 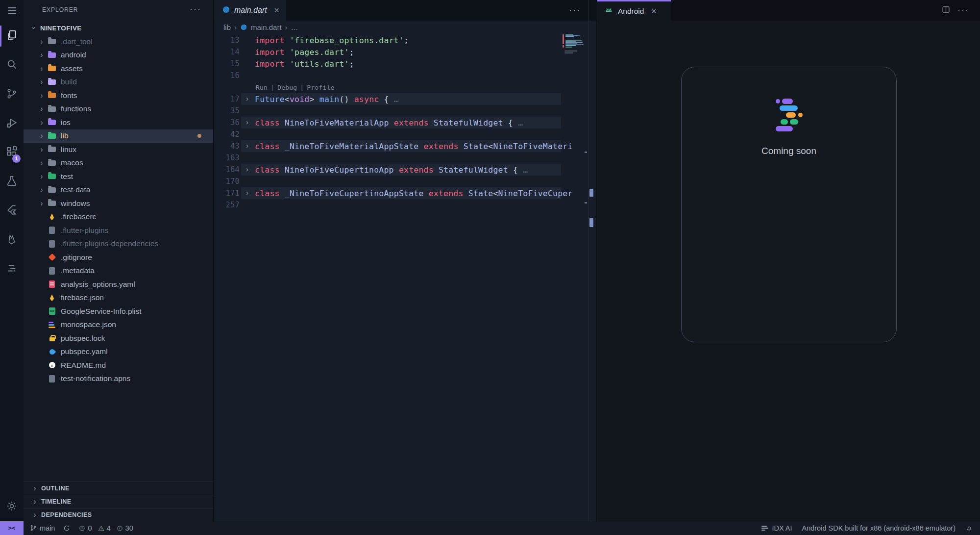 I want to click on tree-item-test: ›test, so click(x=119, y=177).